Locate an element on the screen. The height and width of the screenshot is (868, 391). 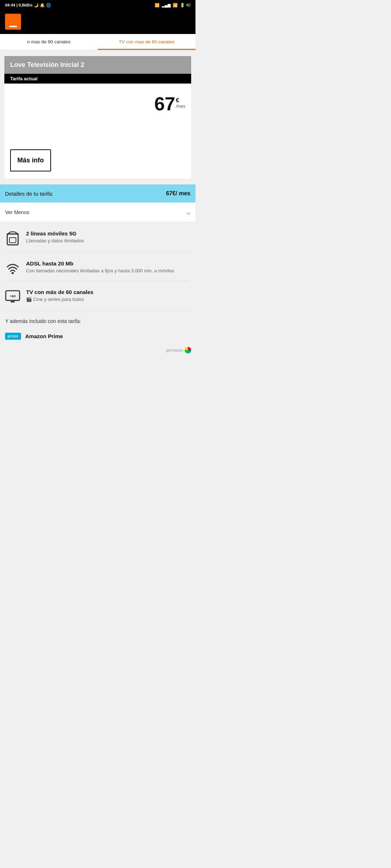
price-currency: € is located at coordinates (181, 101).